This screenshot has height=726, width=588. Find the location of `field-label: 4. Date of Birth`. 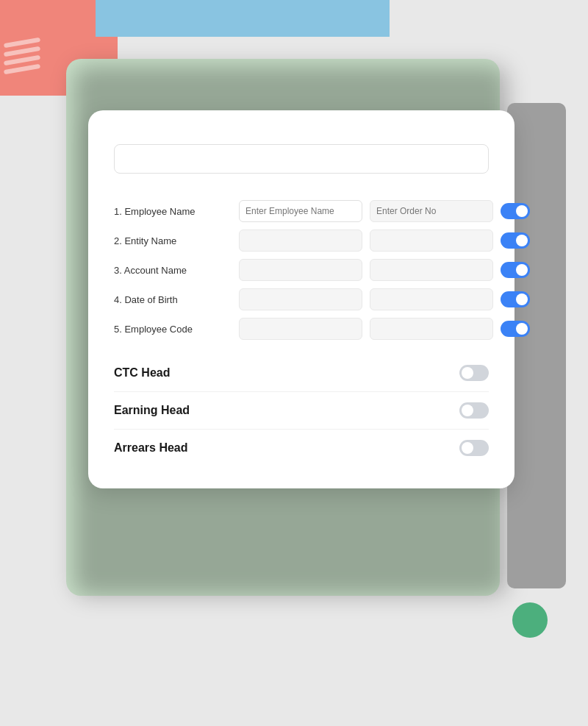

field-label: 4. Date of Birth is located at coordinates (173, 300).